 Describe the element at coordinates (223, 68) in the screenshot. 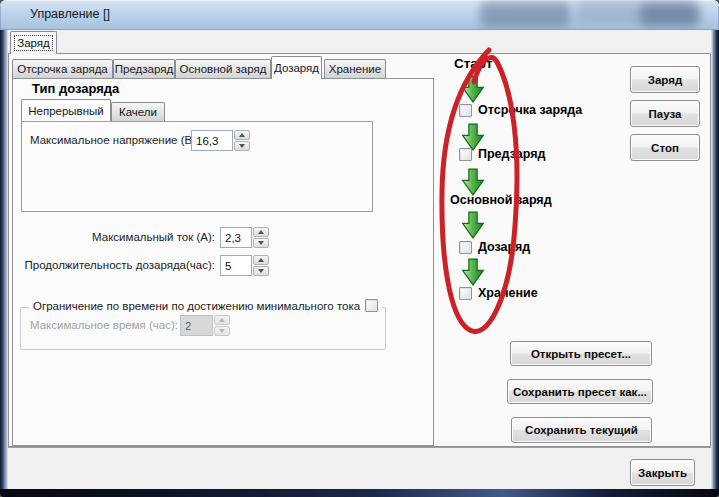

I see `tab-main-charge: Основной заряд` at that location.